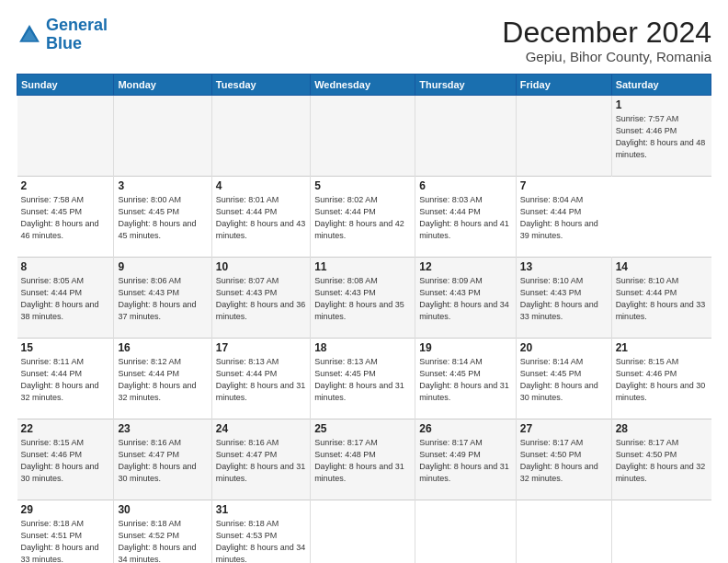 The image size is (728, 563). What do you see at coordinates (563, 85) in the screenshot?
I see `col-header-friday: Friday` at bounding box center [563, 85].